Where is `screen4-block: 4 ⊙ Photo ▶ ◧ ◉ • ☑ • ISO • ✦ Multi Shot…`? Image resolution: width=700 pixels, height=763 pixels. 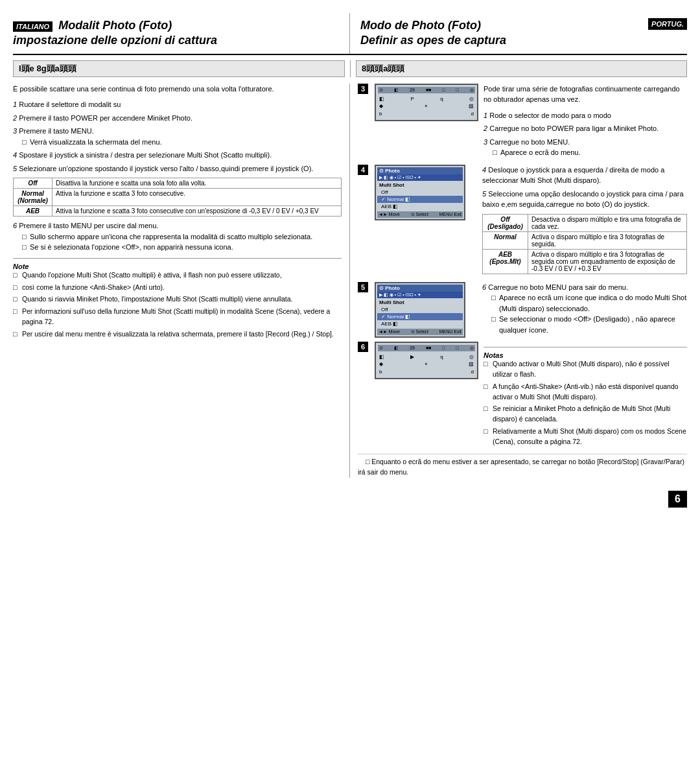
screen4-block: 4 ⊙ Photo ▶ ◧ ◉ • ☑ • ISO • ✦ Multi Shot… is located at coordinates (522, 222).